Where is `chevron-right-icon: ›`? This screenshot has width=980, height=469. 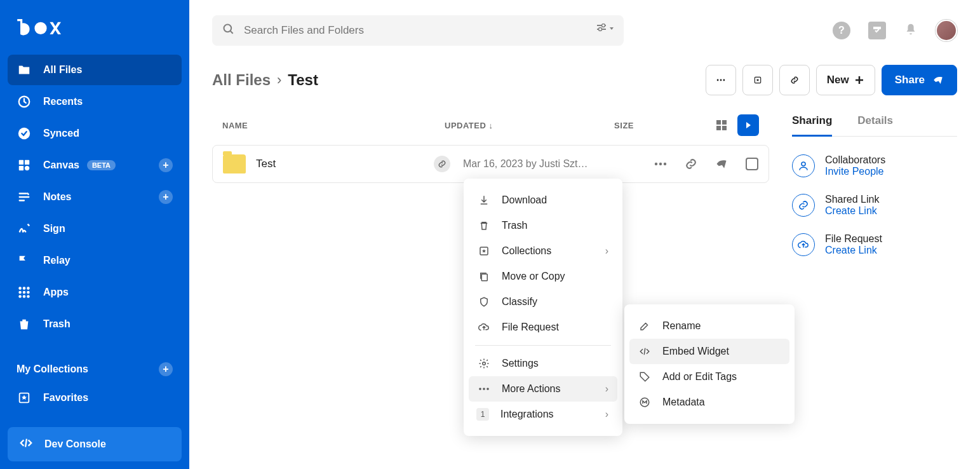 chevron-right-icon: › is located at coordinates (607, 251).